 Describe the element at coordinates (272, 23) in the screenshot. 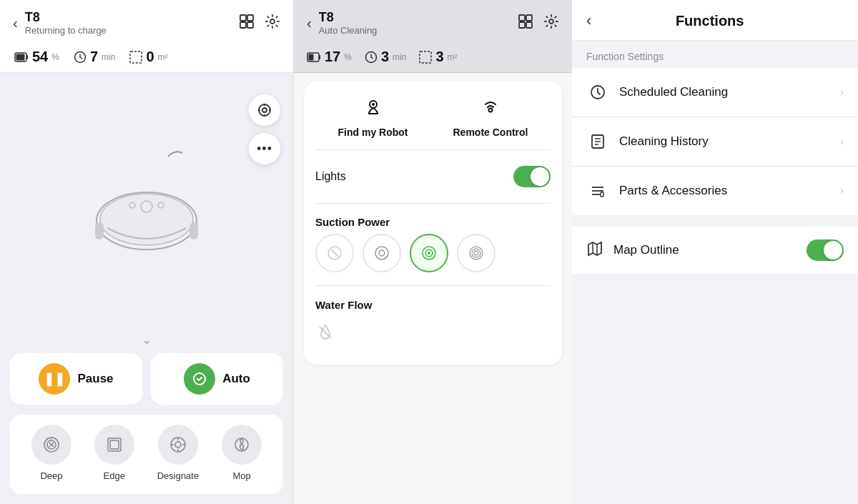

I see `settings-icon` at that location.